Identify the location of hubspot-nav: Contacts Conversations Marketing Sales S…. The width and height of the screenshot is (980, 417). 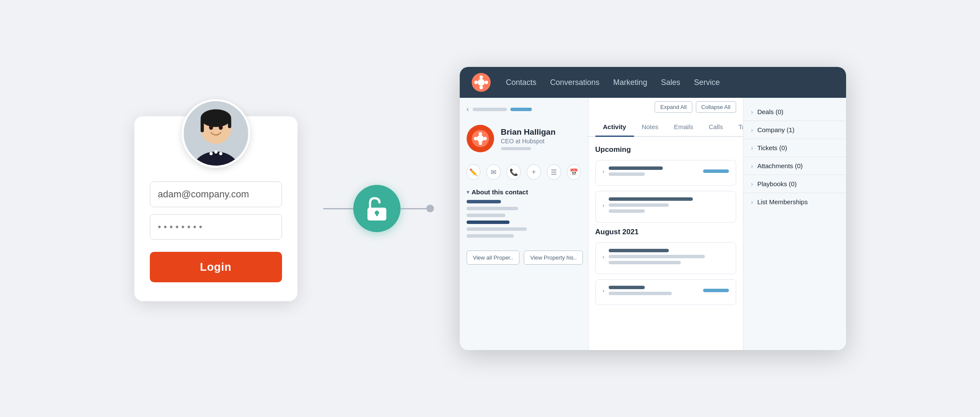
(653, 82).